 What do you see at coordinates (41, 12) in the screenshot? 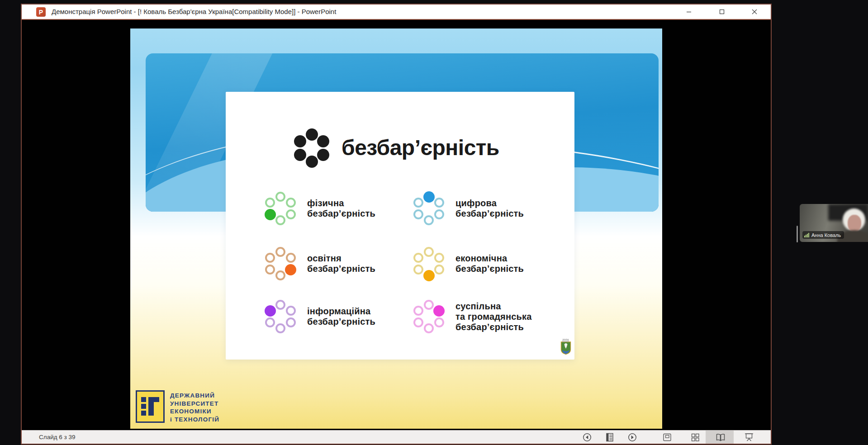
I see `app-icon-letter: P` at bounding box center [41, 12].